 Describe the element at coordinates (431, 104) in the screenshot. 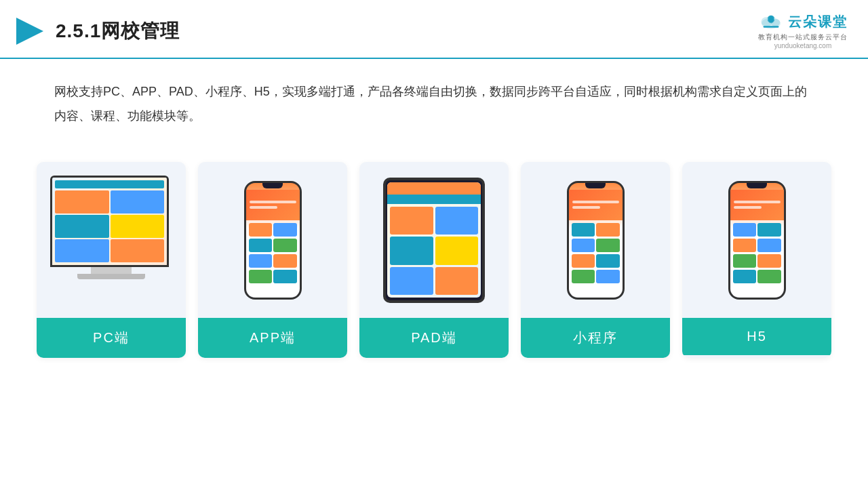

I see `description-content: 网校支持PC、APP、PAD、小程序、H5，实现多端打通，产品各终端自由切换，数…` at that location.